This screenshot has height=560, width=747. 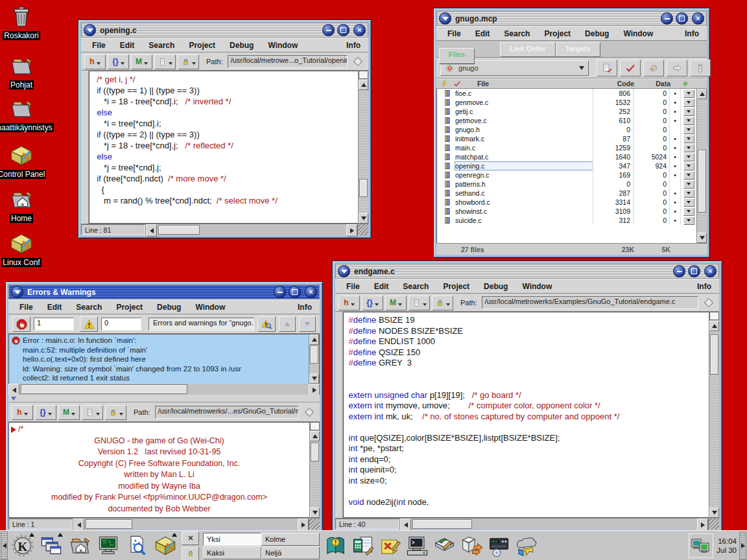 What do you see at coordinates (524, 148) in the screenshot?
I see `file-name: main.c` at bounding box center [524, 148].